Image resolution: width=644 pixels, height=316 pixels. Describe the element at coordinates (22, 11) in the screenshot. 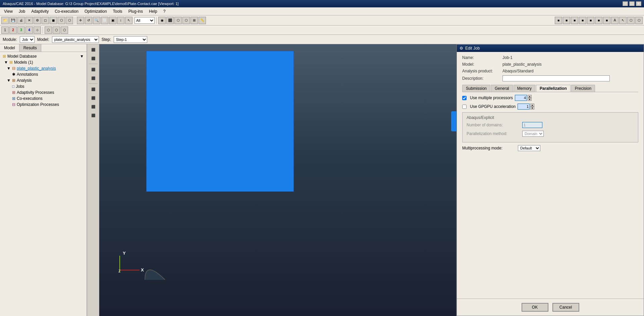

I see `menu-job: Job` at that location.